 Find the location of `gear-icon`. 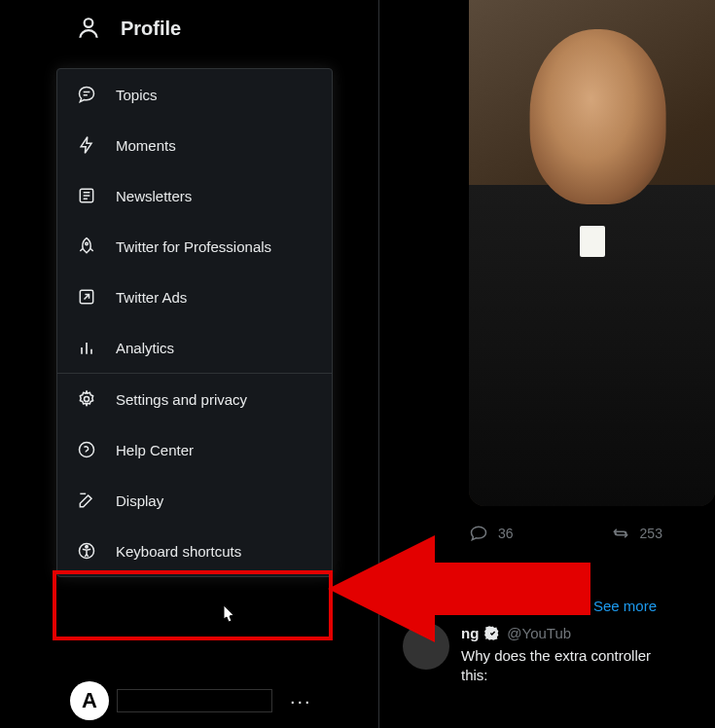

gear-icon is located at coordinates (87, 399).